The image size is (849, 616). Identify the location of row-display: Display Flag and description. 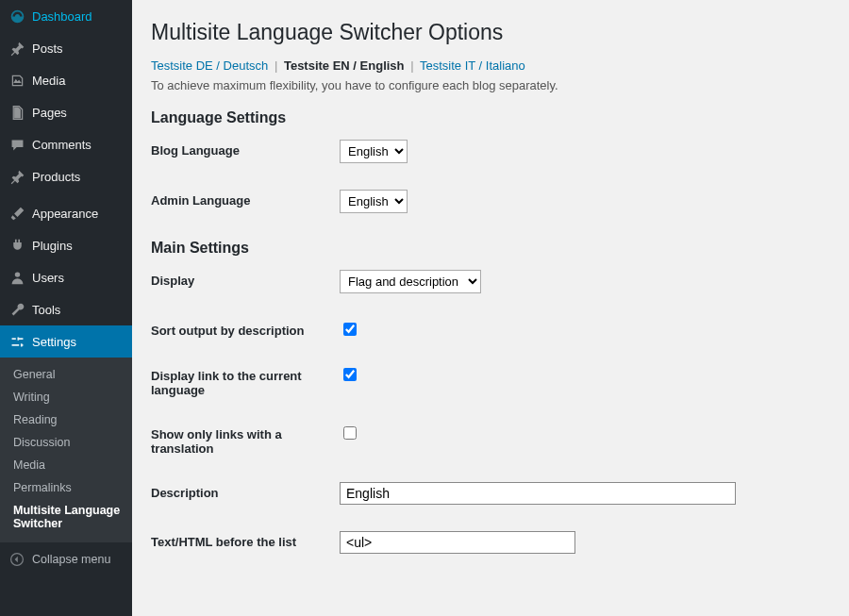
(491, 281).